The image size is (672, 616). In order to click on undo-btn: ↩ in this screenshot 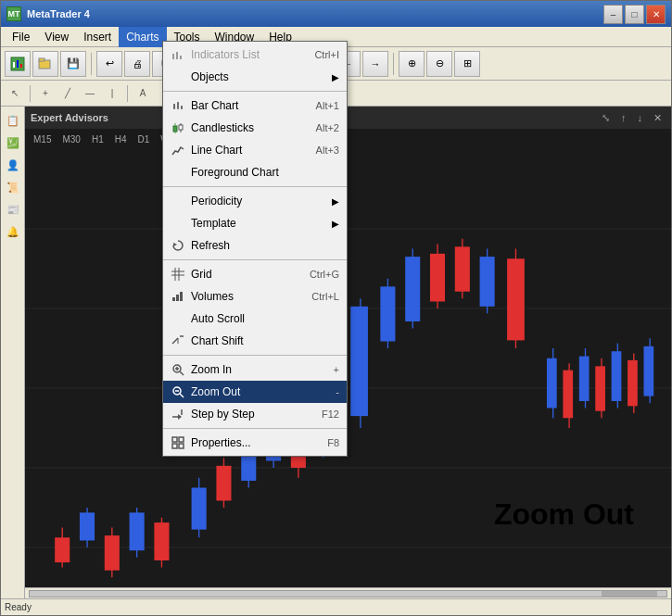, I will do `click(109, 64)`.